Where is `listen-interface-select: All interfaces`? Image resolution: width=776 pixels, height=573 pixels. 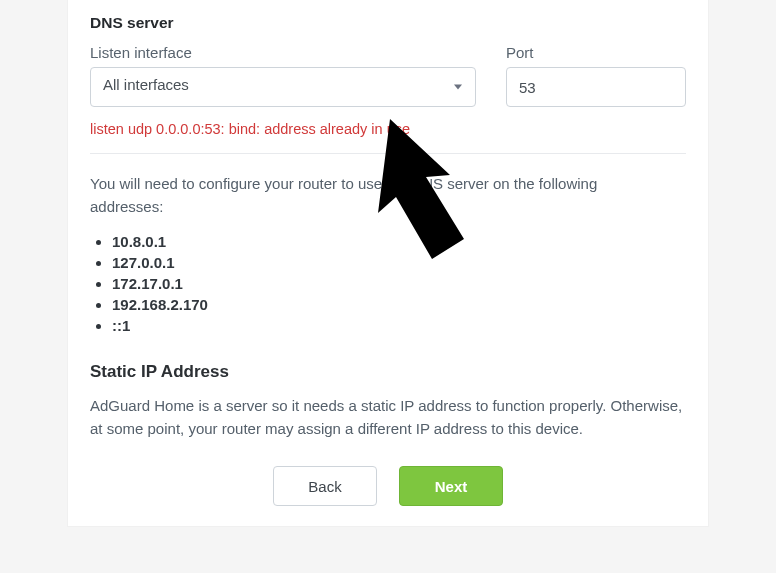 listen-interface-select: All interfaces is located at coordinates (283, 87).